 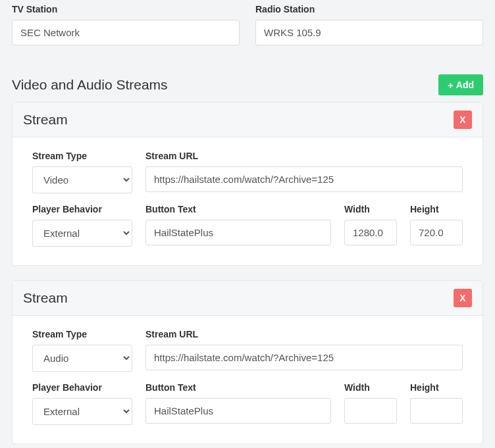 What do you see at coordinates (82, 358) in the screenshot?
I see `stream-type-select: Audio` at bounding box center [82, 358].